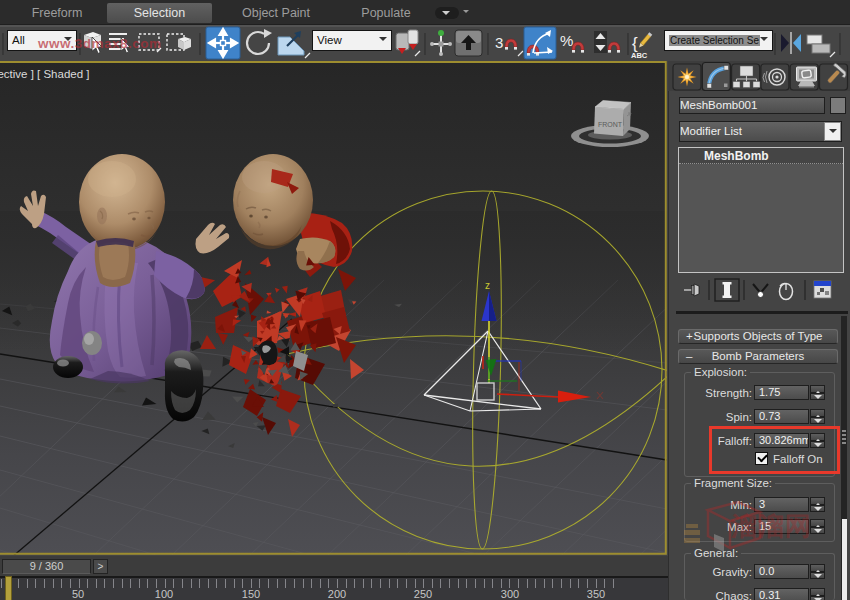 Image resolution: width=850 pixels, height=600 pixels. Describe the element at coordinates (610, 124) in the screenshot. I see `svg-text: FRONT` at that location.